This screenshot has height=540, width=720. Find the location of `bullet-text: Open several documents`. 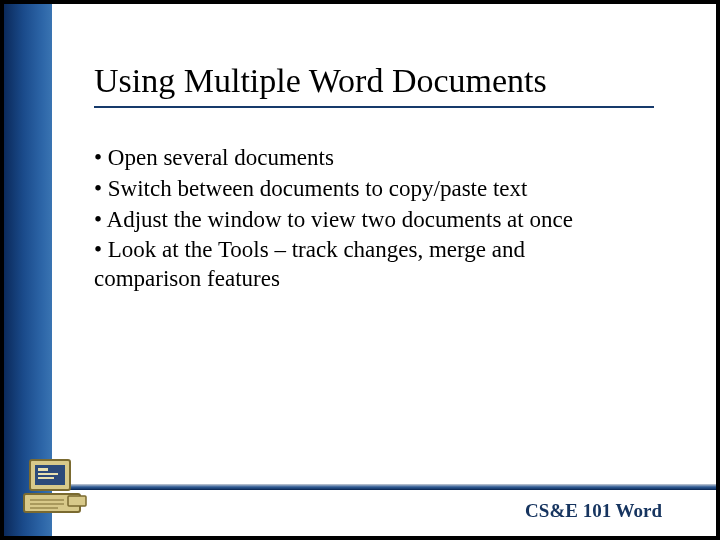

bullet-text: Open several documents is located at coordinates (221, 158).